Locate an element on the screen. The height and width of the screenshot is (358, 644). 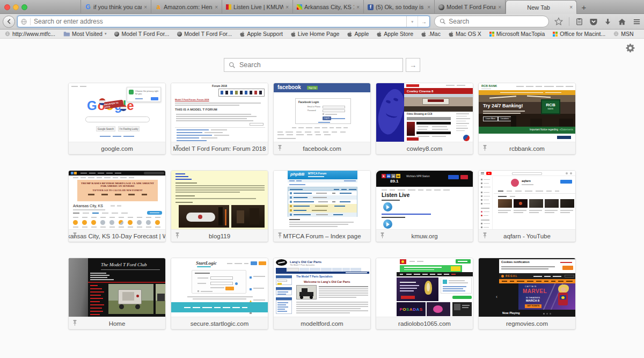
tile-title-bar: blog119 is located at coordinates (219, 236).